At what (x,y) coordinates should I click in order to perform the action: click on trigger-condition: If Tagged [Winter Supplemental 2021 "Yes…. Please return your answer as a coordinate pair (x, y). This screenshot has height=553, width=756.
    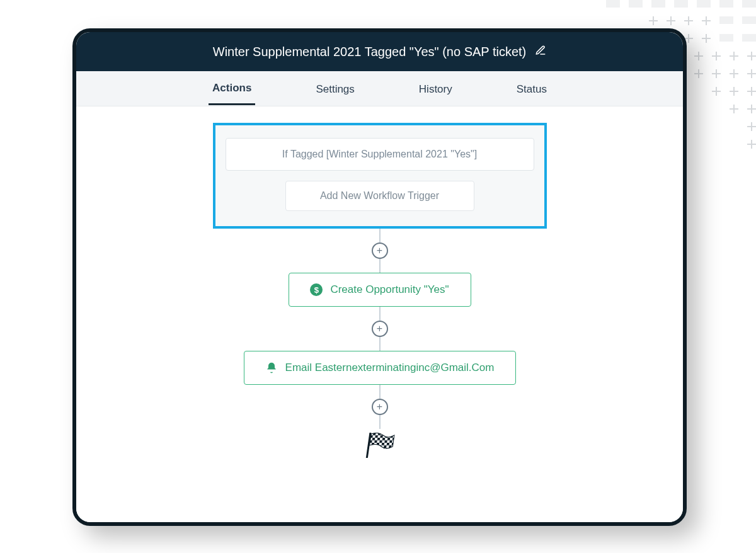
    Looking at the image, I should click on (380, 154).